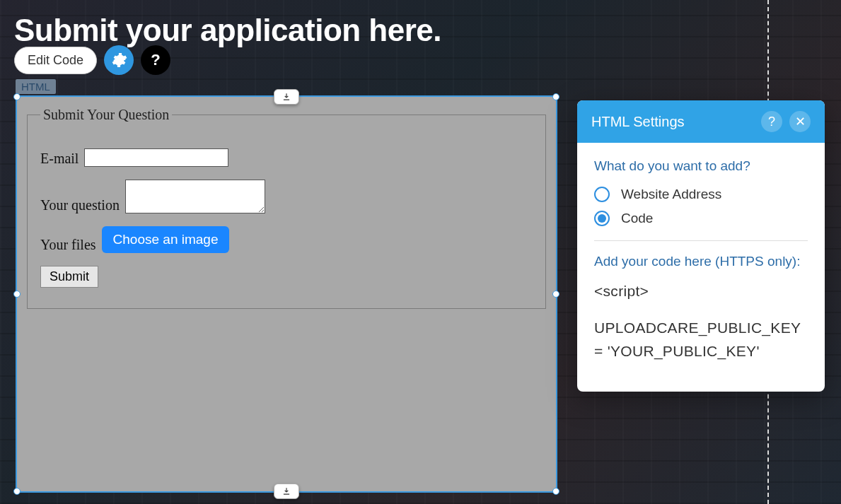  What do you see at coordinates (35, 86) in the screenshot?
I see `html-element-badge: HTML` at bounding box center [35, 86].